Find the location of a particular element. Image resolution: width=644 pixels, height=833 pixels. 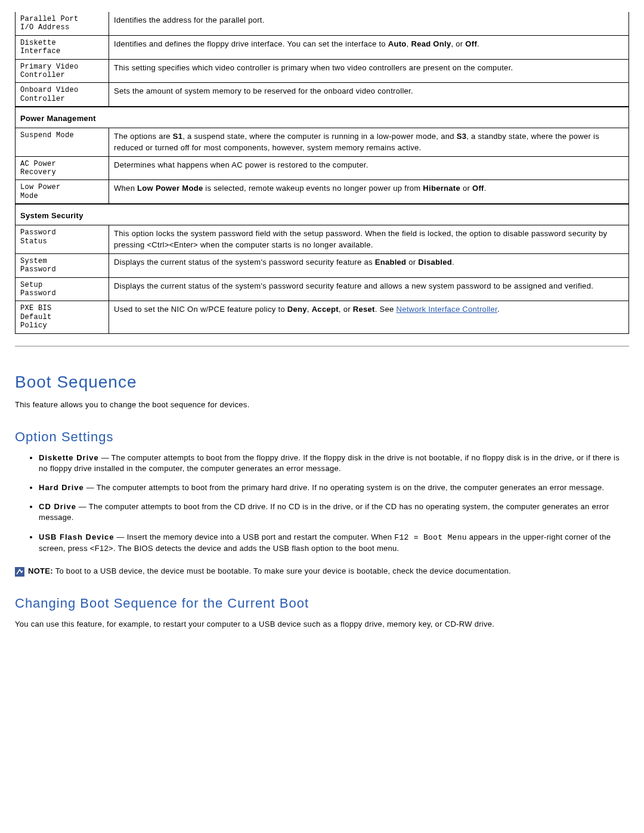

setting-label: Low PowerMode is located at coordinates (62, 192).